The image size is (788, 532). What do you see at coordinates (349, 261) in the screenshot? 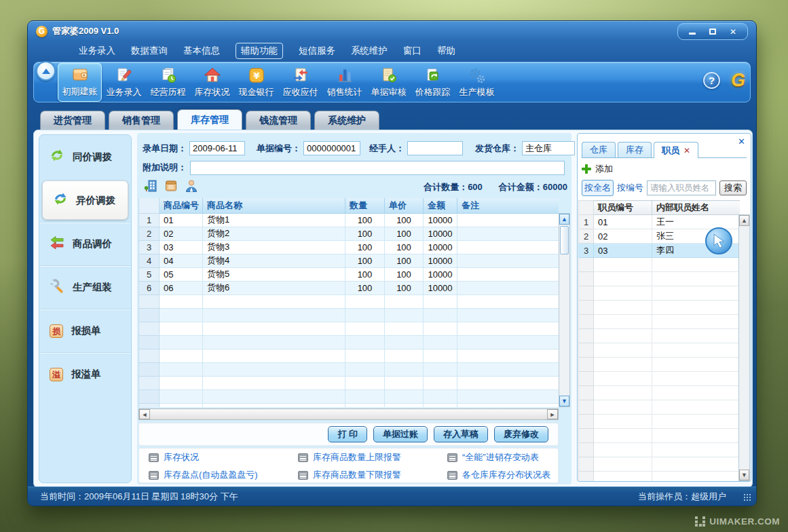
I see `table-row: 4 04 货物4 100 100 10000` at bounding box center [349, 261].